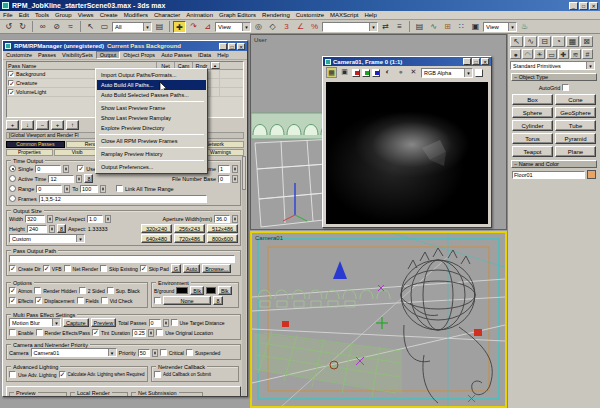 The width and height of the screenshot is (600, 408). I want to click on close-icon: ✕, so click(594, 6).